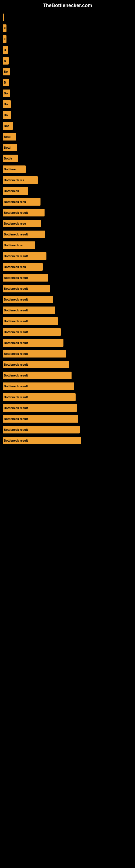 This screenshot has height=868, width=135. I want to click on bar-11: Bot, so click(8, 126).